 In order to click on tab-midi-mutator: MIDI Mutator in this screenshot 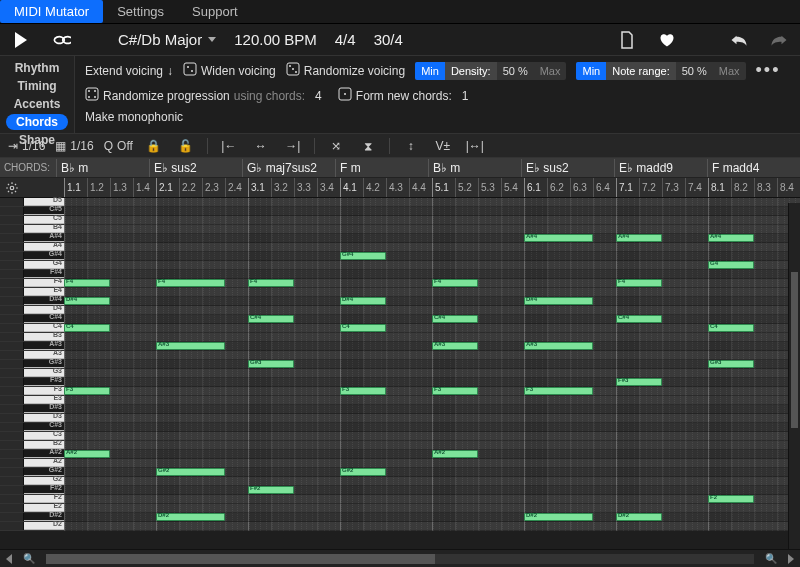, I will do `click(52, 12)`.